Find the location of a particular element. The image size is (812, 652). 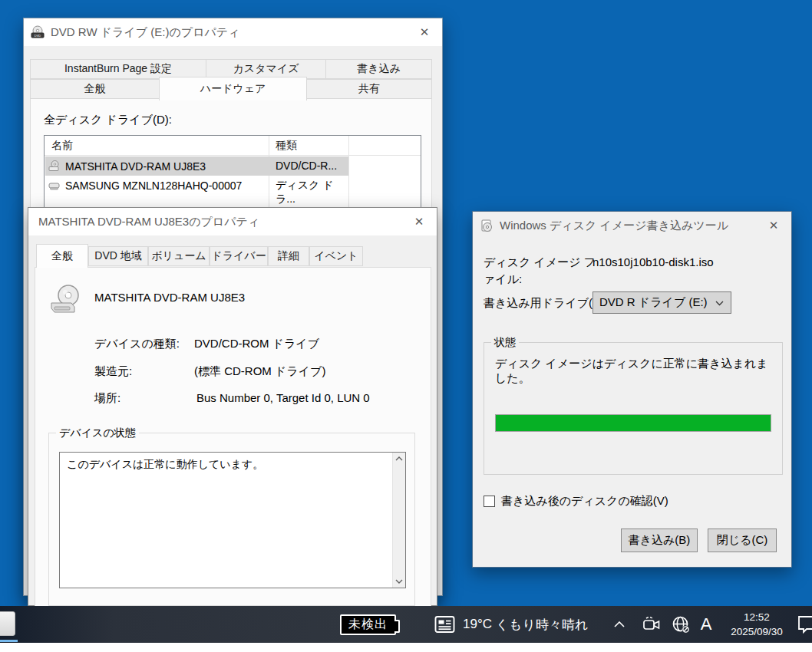

burn-button: 書き込み(B) is located at coordinates (659, 540).